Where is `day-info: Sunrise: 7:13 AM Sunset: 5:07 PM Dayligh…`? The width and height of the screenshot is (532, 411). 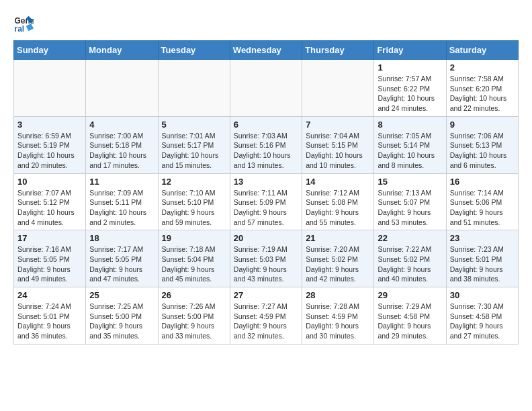
day-info: Sunrise: 7:13 AM Sunset: 5:07 PM Dayligh… is located at coordinates (410, 208).